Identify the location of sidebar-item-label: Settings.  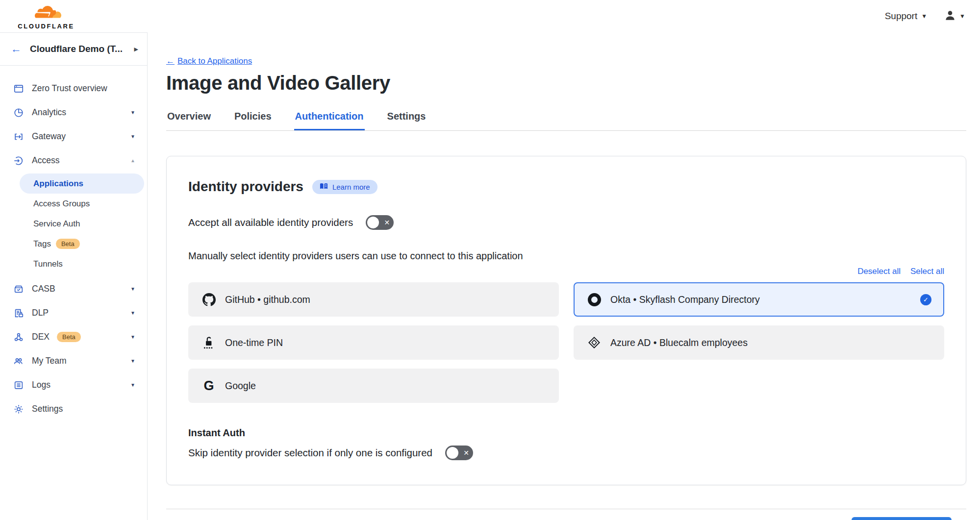
(47, 409).